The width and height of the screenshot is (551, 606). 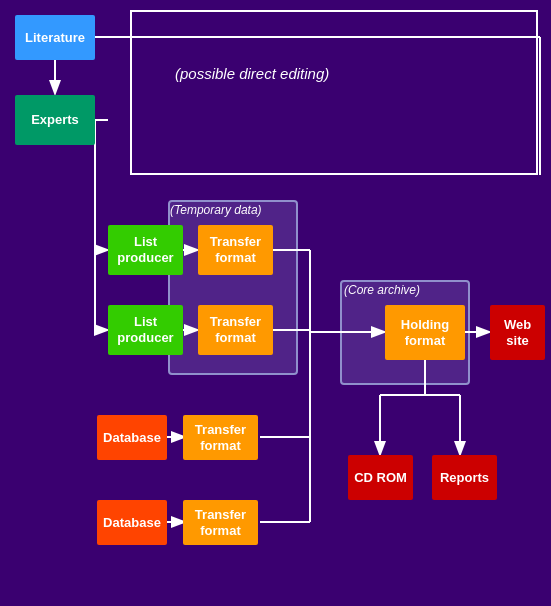 What do you see at coordinates (236, 330) in the screenshot?
I see `transfer-format-2-box: Transfer format` at bounding box center [236, 330].